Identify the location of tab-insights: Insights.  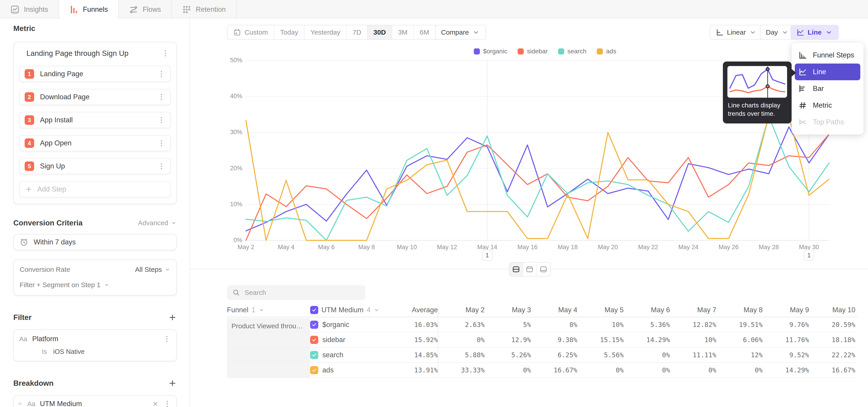
(30, 9).